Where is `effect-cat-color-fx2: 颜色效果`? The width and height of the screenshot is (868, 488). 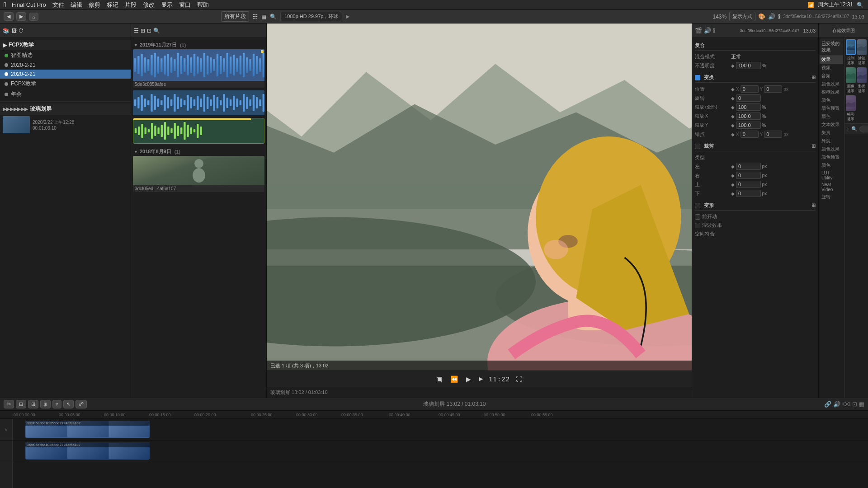 effect-cat-color-fx2: 颜色效果 is located at coordinates (831, 149).